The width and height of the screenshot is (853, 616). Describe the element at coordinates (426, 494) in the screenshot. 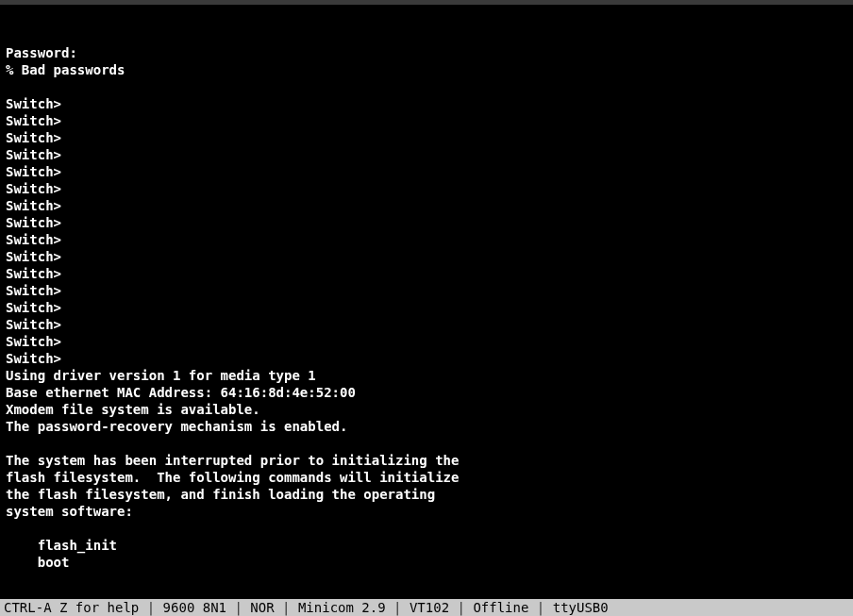

I see `terminal-line: the flash filesystem, and finish loading…` at that location.